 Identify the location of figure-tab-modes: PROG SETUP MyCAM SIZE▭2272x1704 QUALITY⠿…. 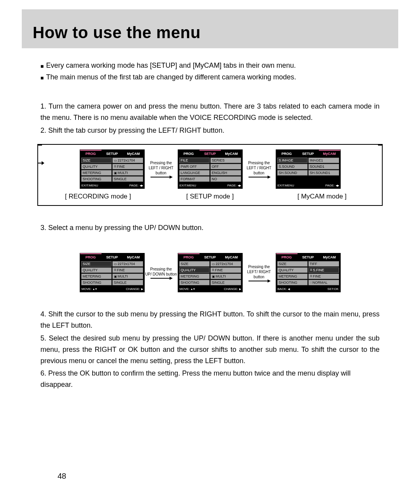
(210, 175).